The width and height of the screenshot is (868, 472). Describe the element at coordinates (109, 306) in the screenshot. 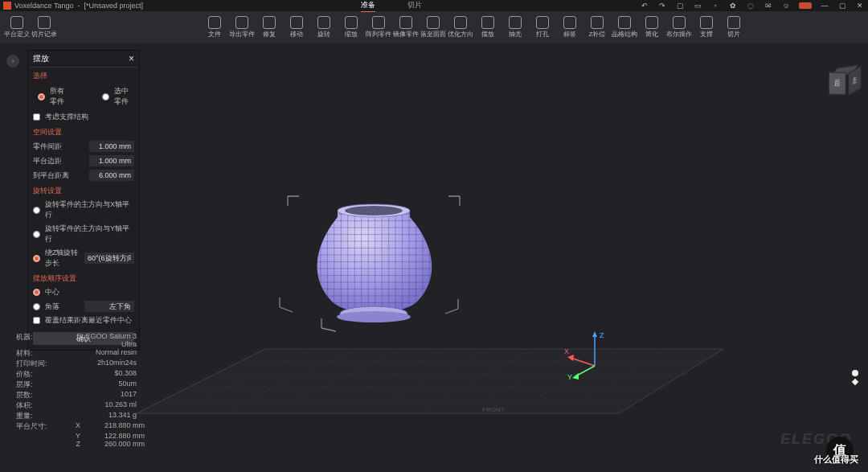

I see `select-corner` at that location.